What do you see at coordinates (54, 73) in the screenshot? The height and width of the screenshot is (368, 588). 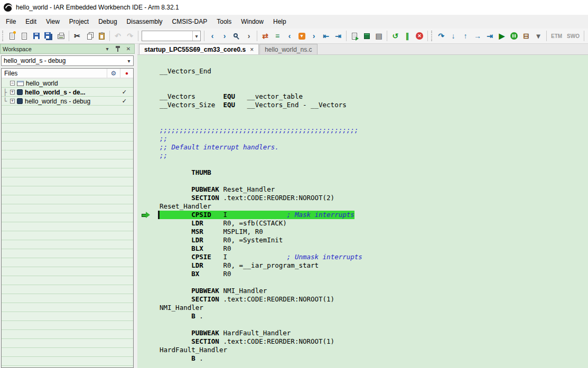 I see `files-column-header: Files` at bounding box center [54, 73].